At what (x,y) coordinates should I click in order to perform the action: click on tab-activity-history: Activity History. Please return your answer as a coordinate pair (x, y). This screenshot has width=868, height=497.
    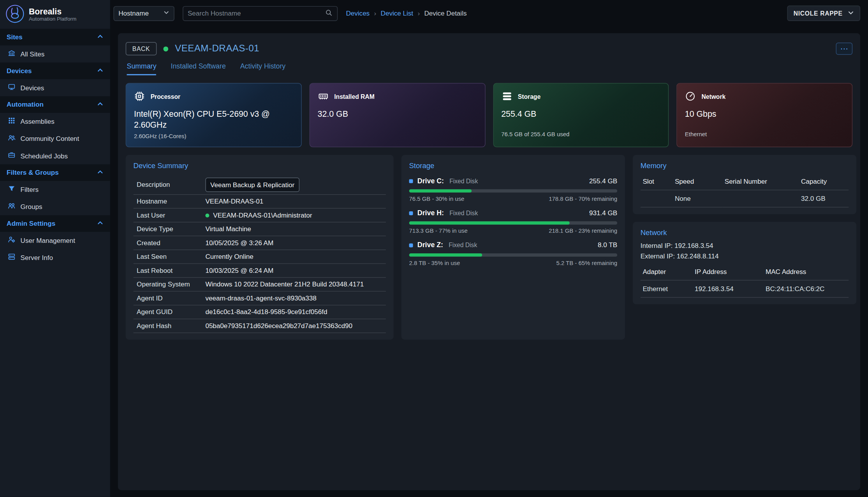
    Looking at the image, I should click on (263, 69).